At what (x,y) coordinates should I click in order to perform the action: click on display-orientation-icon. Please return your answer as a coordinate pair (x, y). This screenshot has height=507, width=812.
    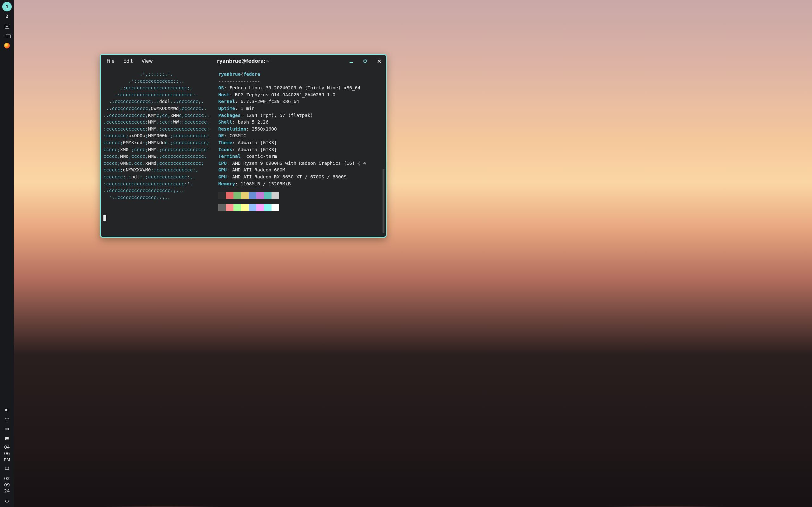
    Looking at the image, I should click on (7, 469).